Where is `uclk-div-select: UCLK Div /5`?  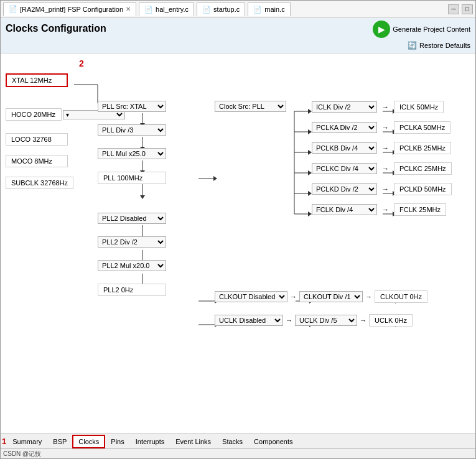 uclk-div-select: UCLK Div /5 is located at coordinates (326, 320).